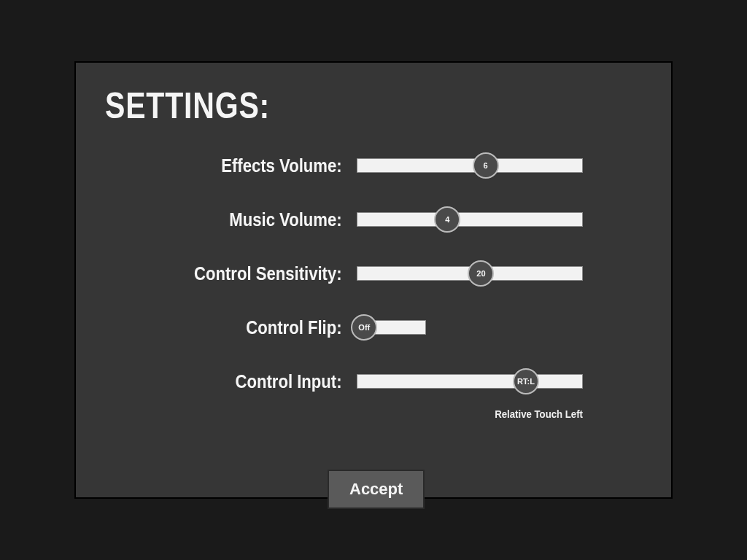  I want to click on knob-music-volume: 4, so click(447, 219).